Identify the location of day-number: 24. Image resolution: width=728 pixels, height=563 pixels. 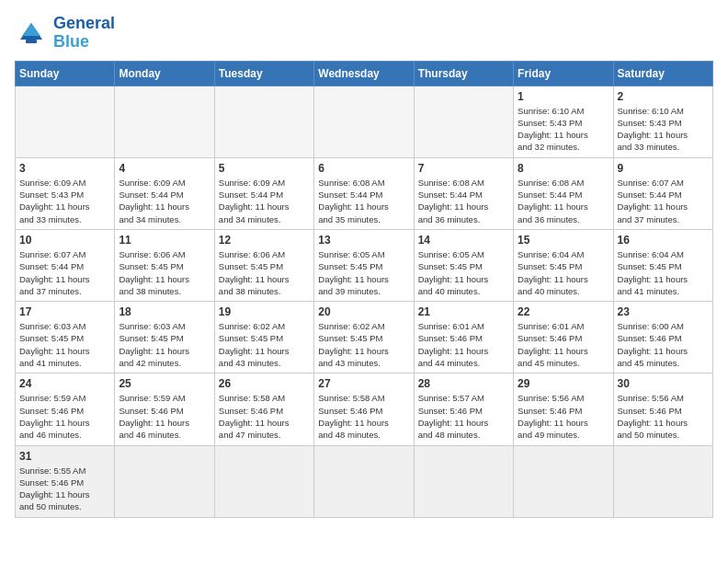
(64, 384).